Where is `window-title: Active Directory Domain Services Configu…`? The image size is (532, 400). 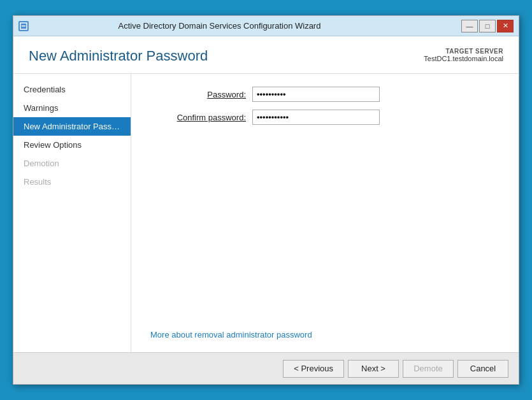
window-title: Active Directory Domain Services Configu… is located at coordinates (219, 25).